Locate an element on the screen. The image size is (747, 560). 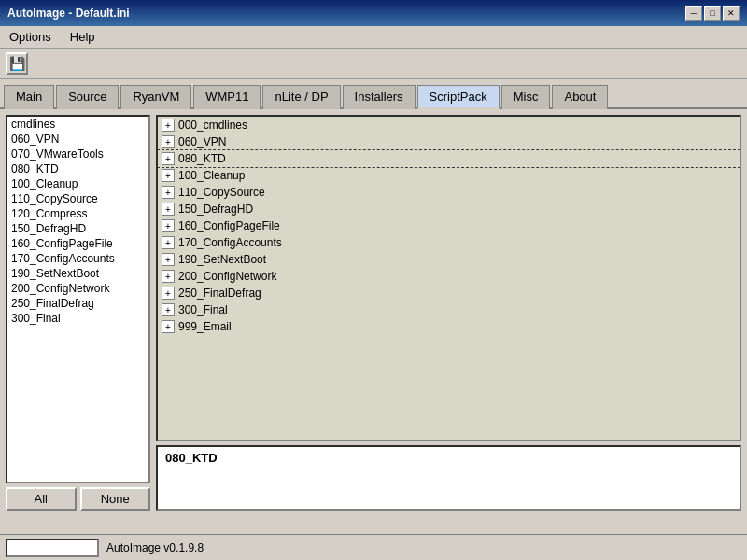
tree-item: +060_VPN is located at coordinates (448, 142).